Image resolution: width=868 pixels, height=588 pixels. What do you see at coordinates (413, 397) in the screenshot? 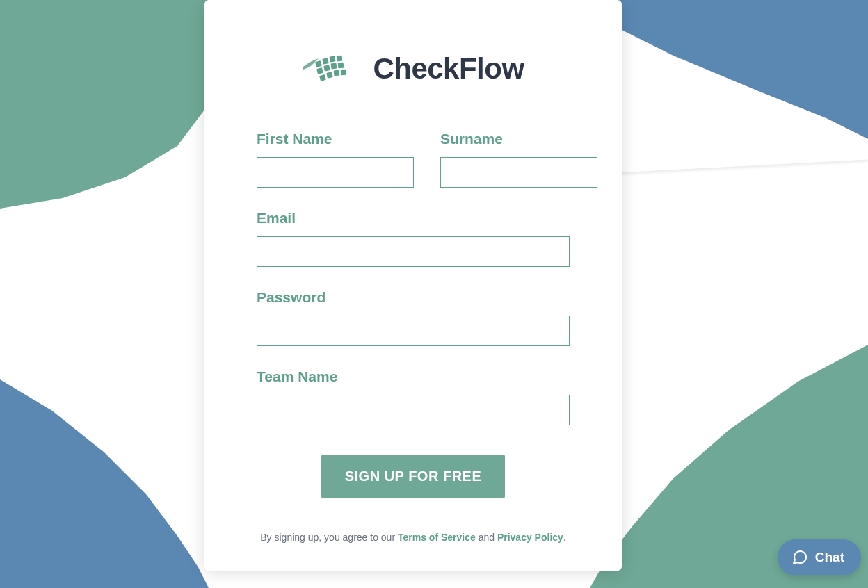
I see `team-name-group: Team Name` at bounding box center [413, 397].